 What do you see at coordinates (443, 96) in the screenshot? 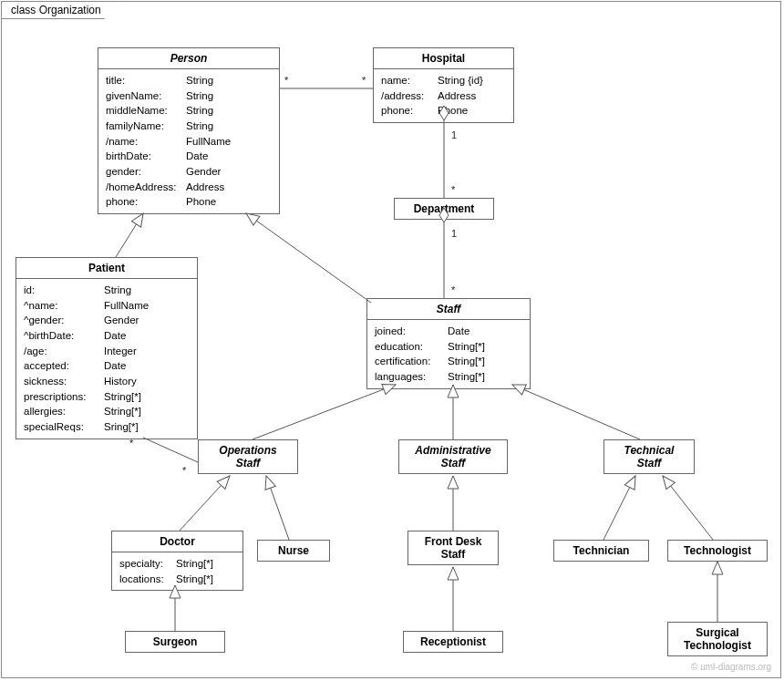
I see `class-hospital-attrs: name:String {id} /address:Address phone:…` at bounding box center [443, 96].